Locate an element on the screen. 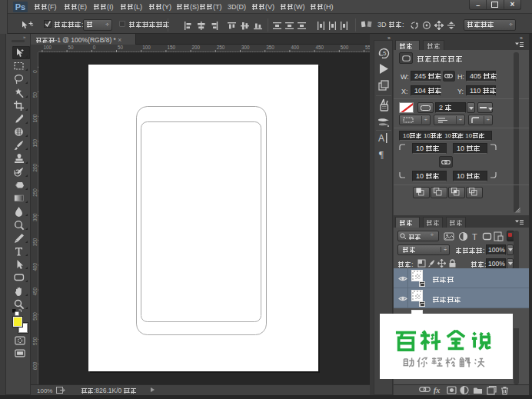  svg-text: 5 is located at coordinates (384, 54).